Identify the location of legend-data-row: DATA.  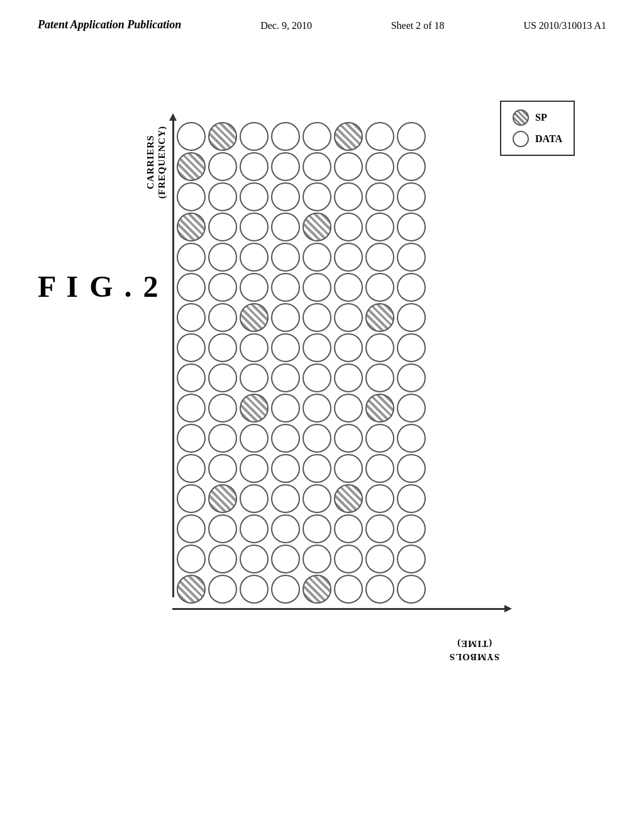
(537, 139).